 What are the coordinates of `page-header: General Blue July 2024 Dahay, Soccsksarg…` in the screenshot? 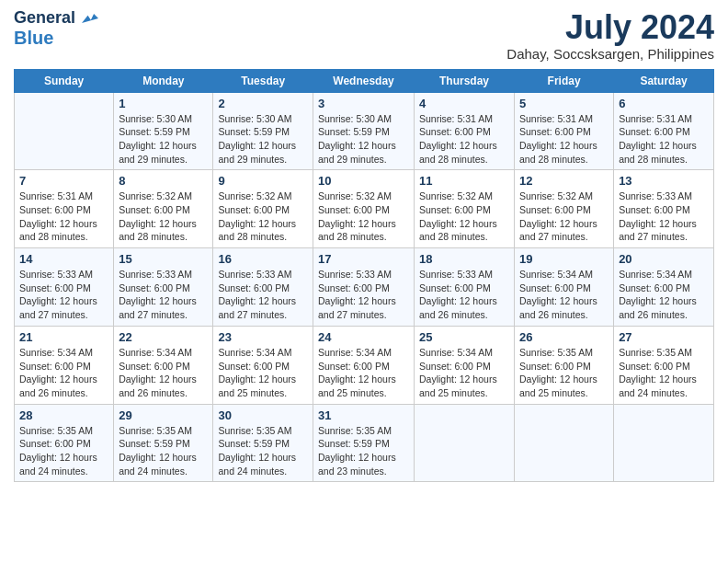 It's located at (364, 35).